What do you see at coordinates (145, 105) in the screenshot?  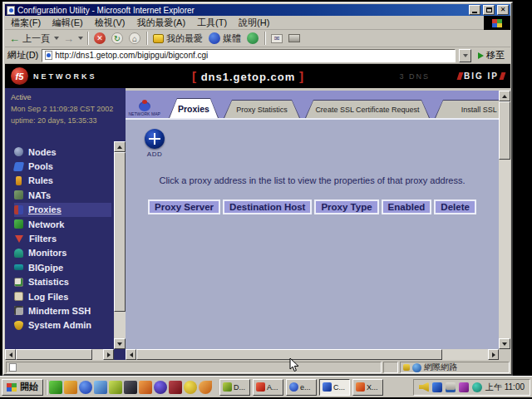 I see `network-map-button: NETWORK MAP` at bounding box center [145, 105].